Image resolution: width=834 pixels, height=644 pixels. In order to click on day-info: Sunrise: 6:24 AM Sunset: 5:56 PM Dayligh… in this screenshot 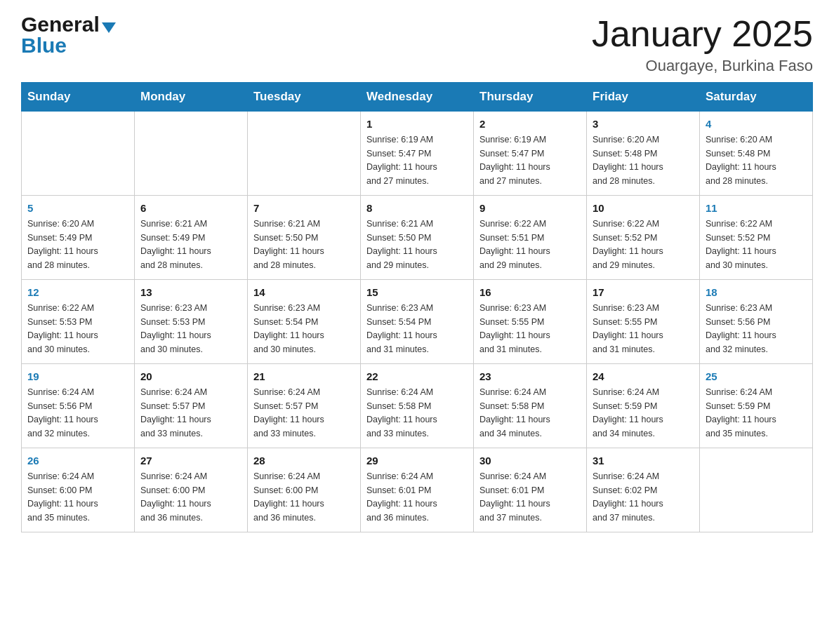, I will do `click(78, 413)`.